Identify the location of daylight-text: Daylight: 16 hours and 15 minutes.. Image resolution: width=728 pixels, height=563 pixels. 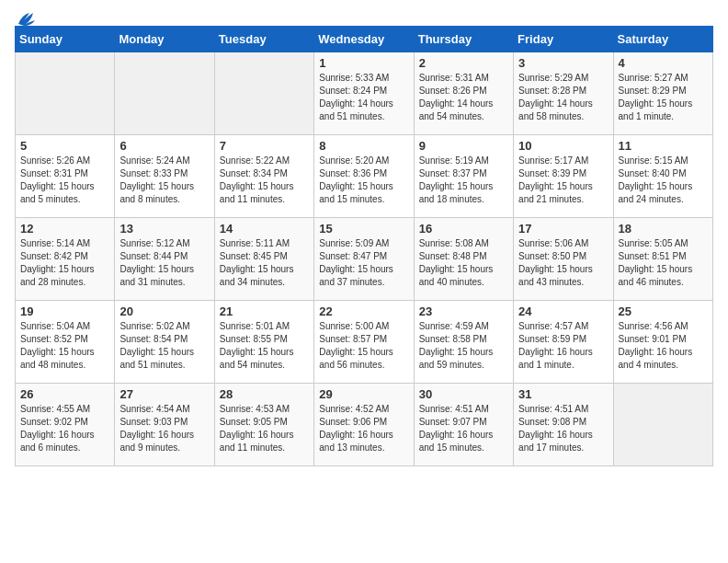
(463, 442).